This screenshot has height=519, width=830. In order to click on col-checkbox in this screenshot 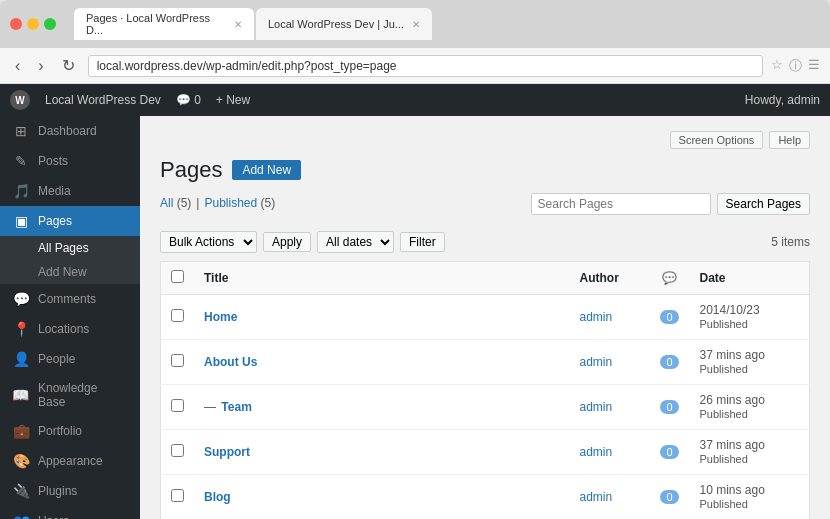, I will do `click(178, 278)`.